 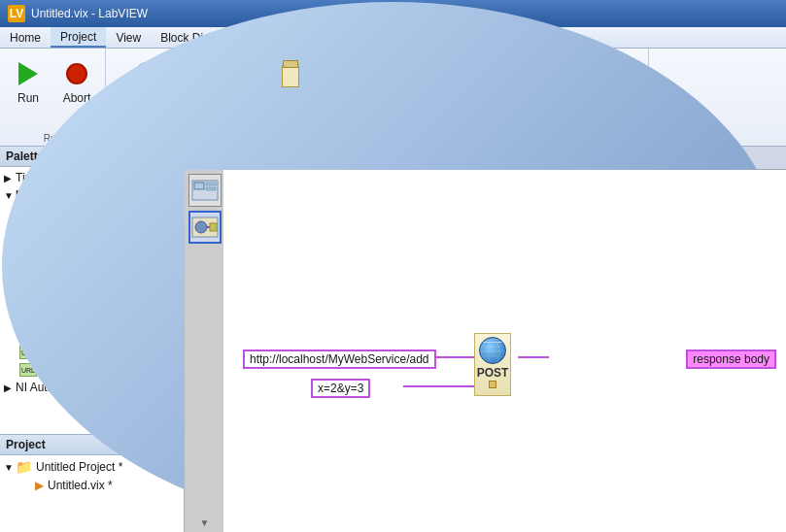 I want to click on load-default-button: Load Default, so click(x=222, y=80).